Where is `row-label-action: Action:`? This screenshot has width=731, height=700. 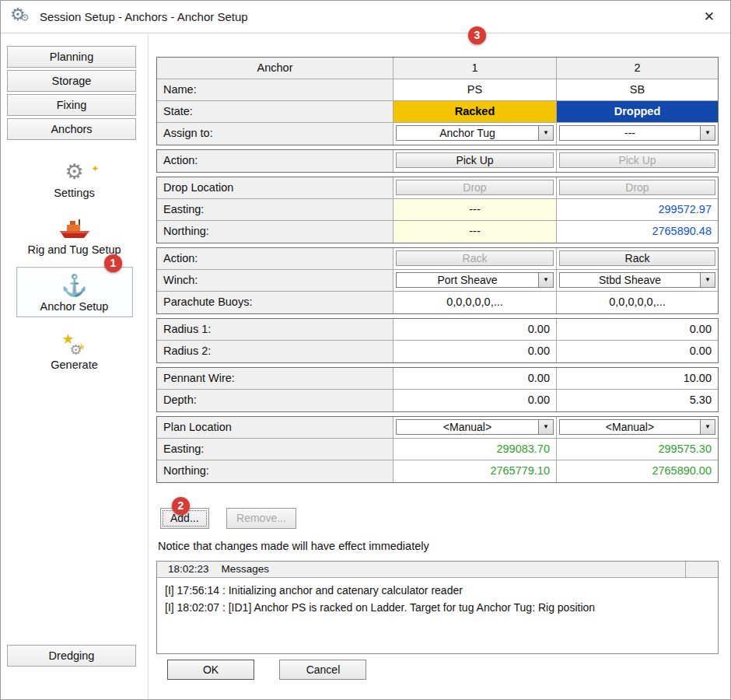
row-label-action: Action: is located at coordinates (275, 161).